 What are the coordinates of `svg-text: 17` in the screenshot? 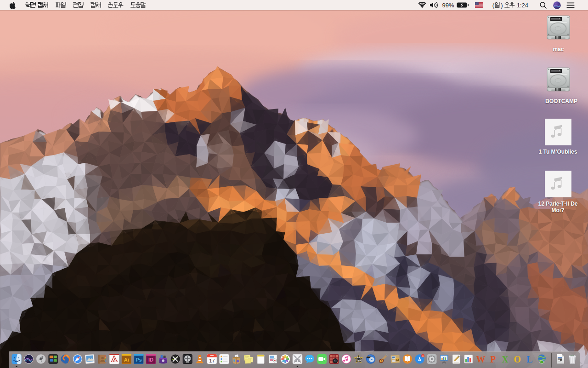 It's located at (212, 361).